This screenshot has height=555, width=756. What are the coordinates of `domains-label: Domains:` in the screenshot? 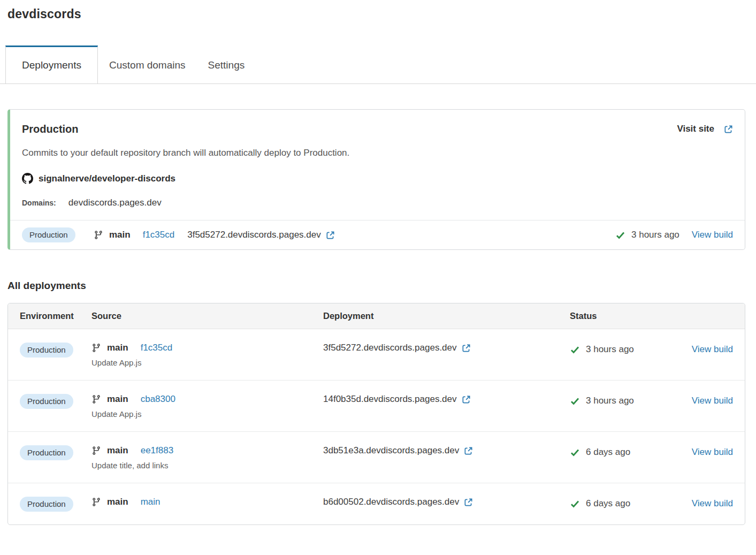 It's located at (39, 203).